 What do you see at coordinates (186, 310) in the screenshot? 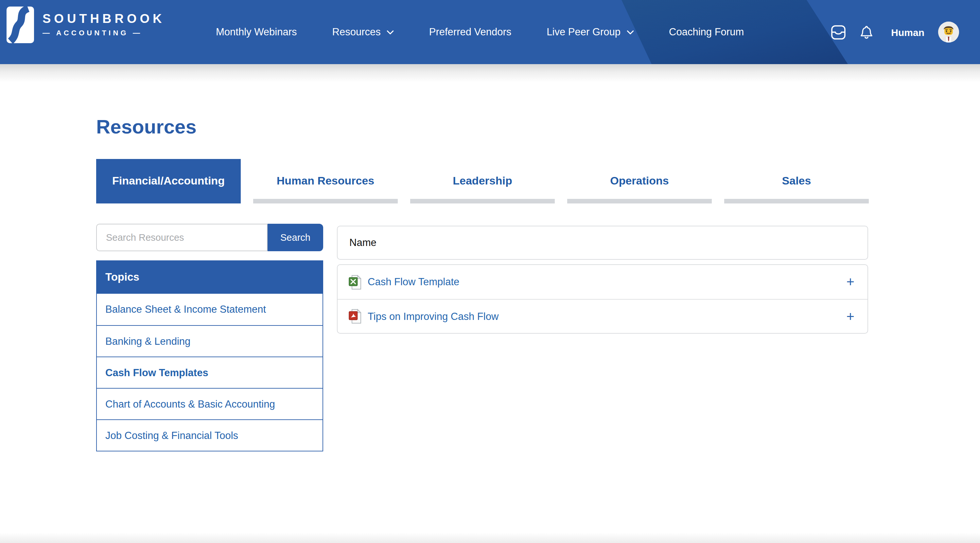
I see `topic-label: Balance Sheet & Income Statement` at bounding box center [186, 310].